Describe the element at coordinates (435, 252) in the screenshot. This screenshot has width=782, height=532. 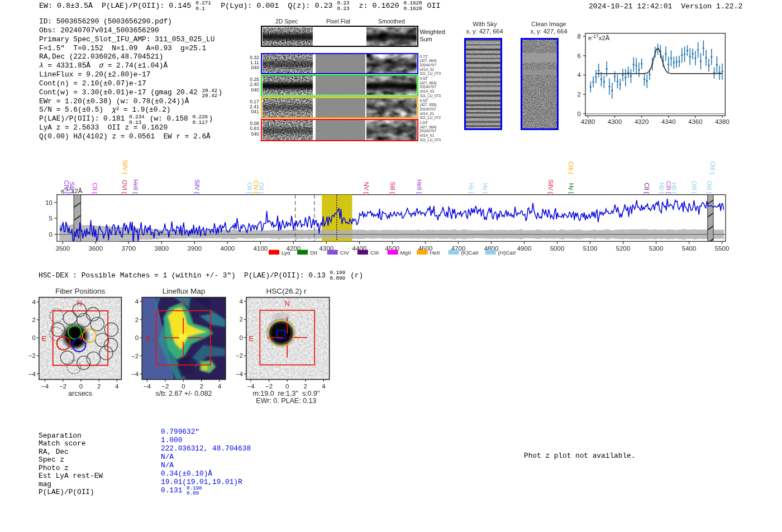
I see `svg-text: HeII` at that location.